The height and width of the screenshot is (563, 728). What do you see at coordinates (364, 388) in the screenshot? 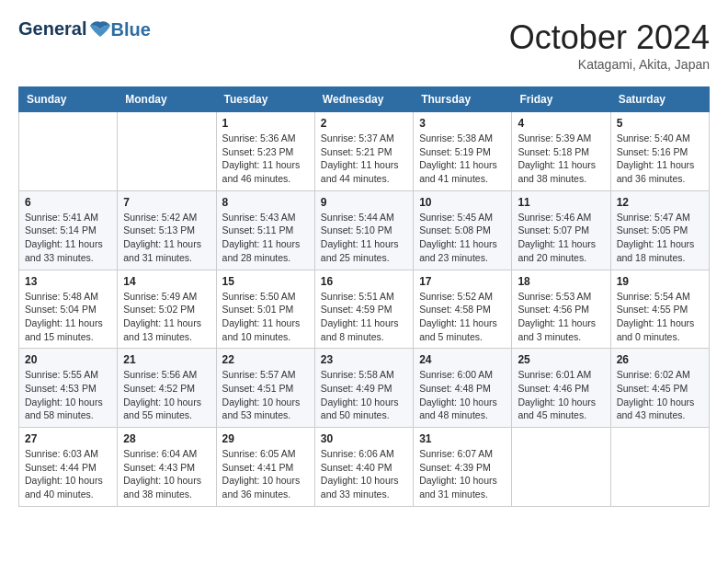
I see `calendar-cell: 23Sunrise: 5:58 AM Sunset: 4:49 PM Dayli…` at bounding box center [364, 388].